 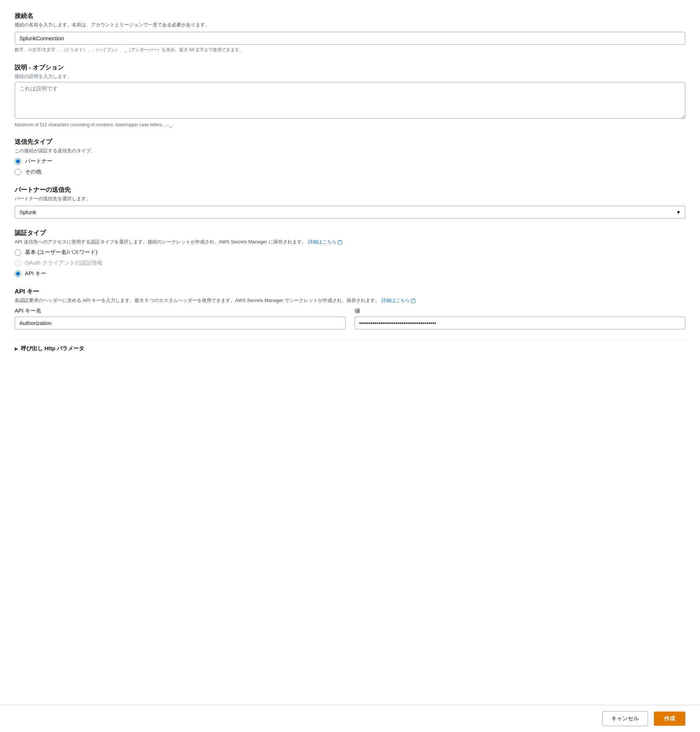 What do you see at coordinates (399, 301) in the screenshot?
I see `apikey-link: 詳細はこちら` at bounding box center [399, 301].